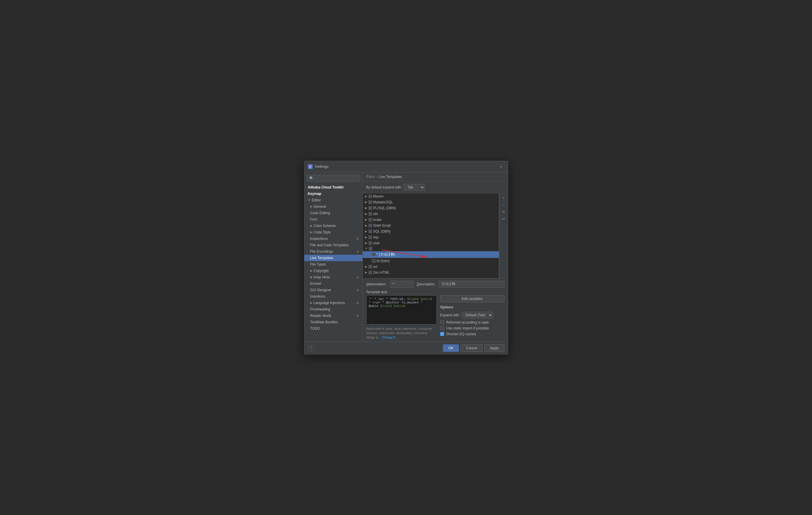 The height and width of the screenshot is (515, 812). Describe the element at coordinates (376, 237) in the screenshot. I see `group-label: ssp` at that location.